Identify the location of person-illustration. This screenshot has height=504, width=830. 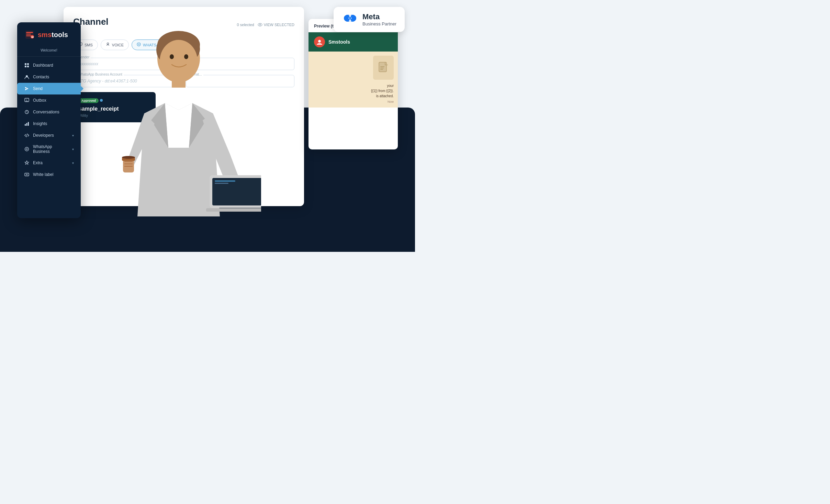
(179, 129).